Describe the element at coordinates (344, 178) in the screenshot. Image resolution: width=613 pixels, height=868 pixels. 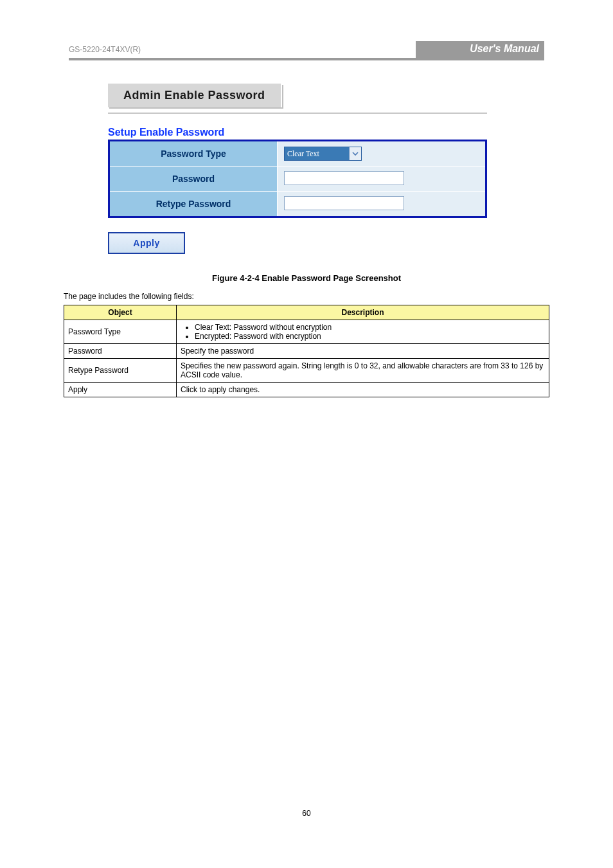
I see `password-field` at that location.